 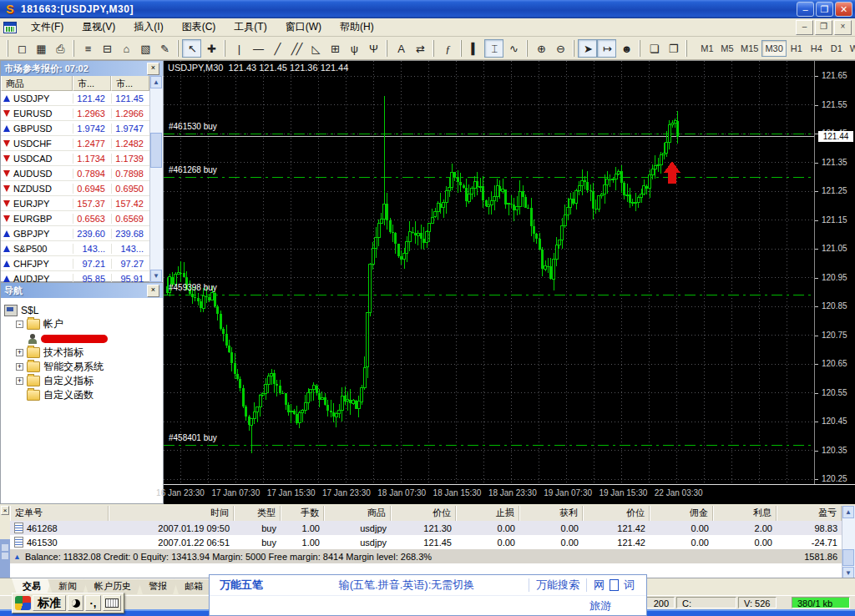 What do you see at coordinates (843, 28) in the screenshot?
I see `child-close-button: ×` at bounding box center [843, 28].